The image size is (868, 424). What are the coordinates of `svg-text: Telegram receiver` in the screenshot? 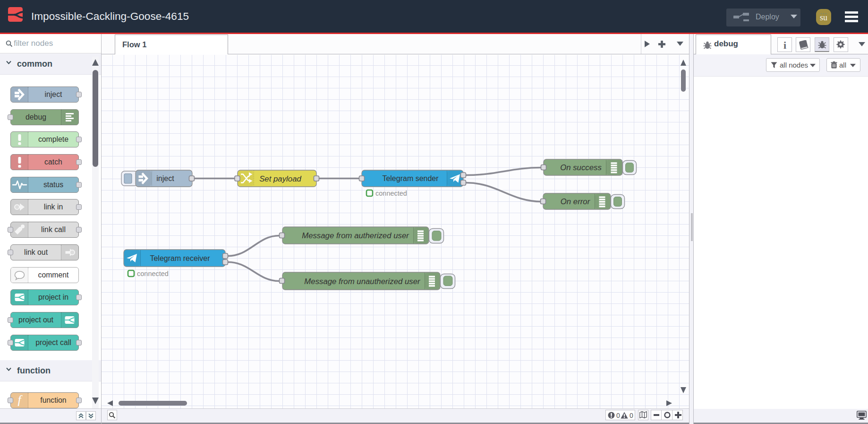 It's located at (180, 258).